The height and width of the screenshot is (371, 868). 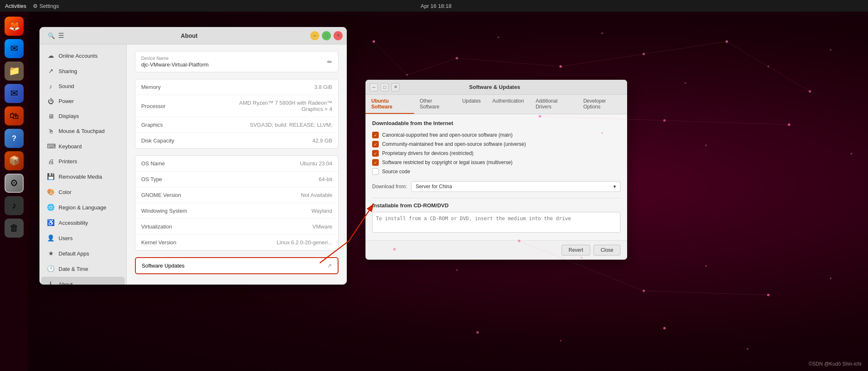 I want to click on tab-authentication: Authentication, so click(x=508, y=104).